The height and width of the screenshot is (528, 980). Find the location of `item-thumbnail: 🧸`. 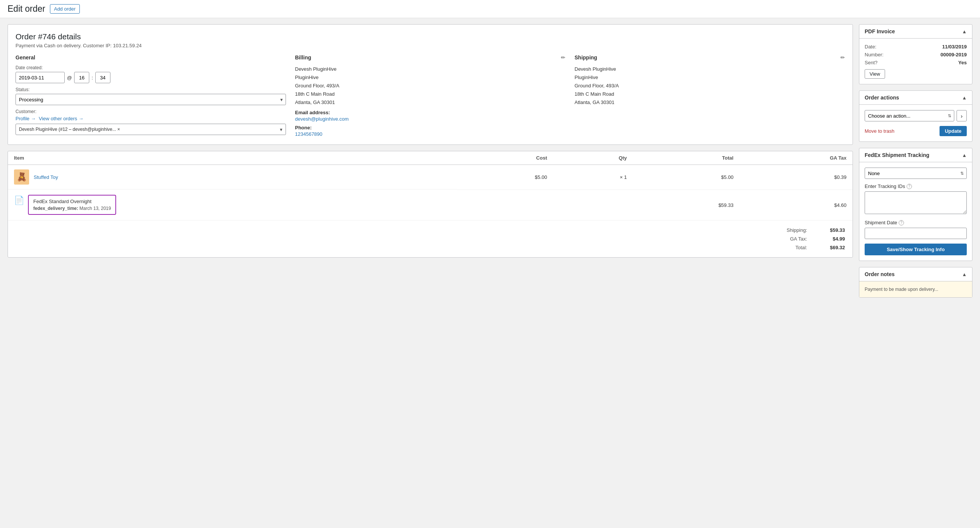

item-thumbnail: 🧸 is located at coordinates (22, 177).